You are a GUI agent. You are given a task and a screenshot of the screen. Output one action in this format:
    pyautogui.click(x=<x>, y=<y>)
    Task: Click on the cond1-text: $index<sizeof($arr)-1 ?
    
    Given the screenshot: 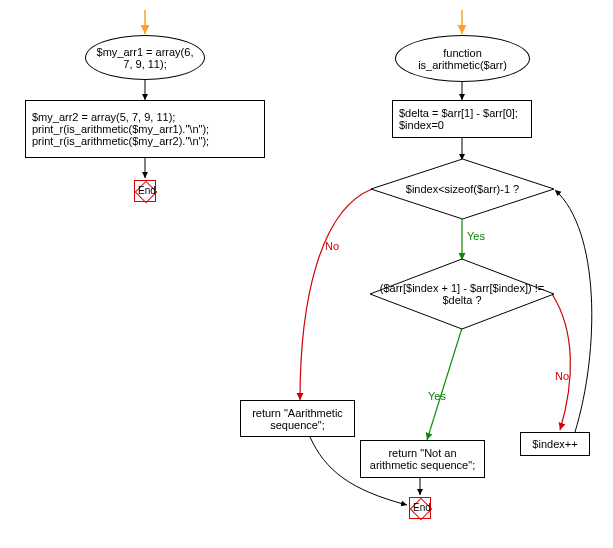 What is the action you would take?
    pyautogui.click(x=462, y=189)
    